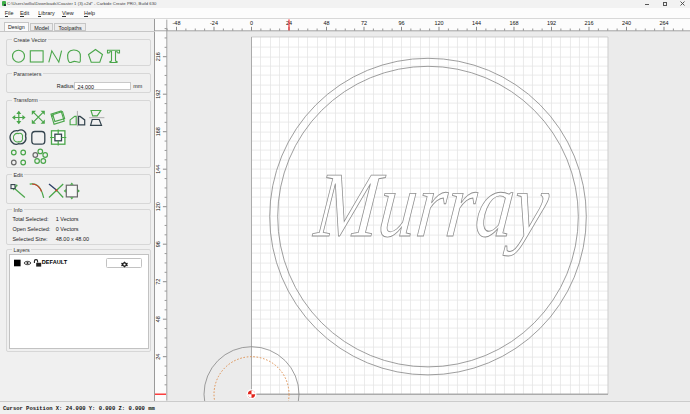  What do you see at coordinates (626, 23) in the screenshot?
I see `svg-text: 240` at bounding box center [626, 23].